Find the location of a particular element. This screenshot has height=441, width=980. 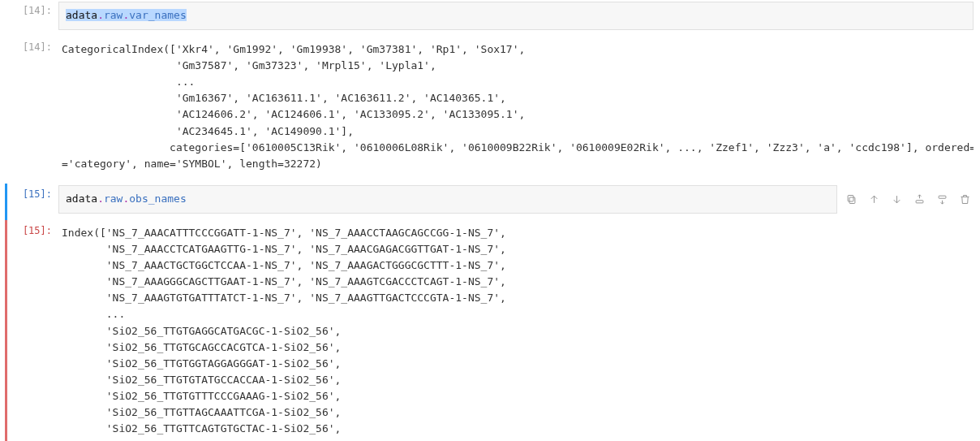

copy-icon is located at coordinates (851, 199).